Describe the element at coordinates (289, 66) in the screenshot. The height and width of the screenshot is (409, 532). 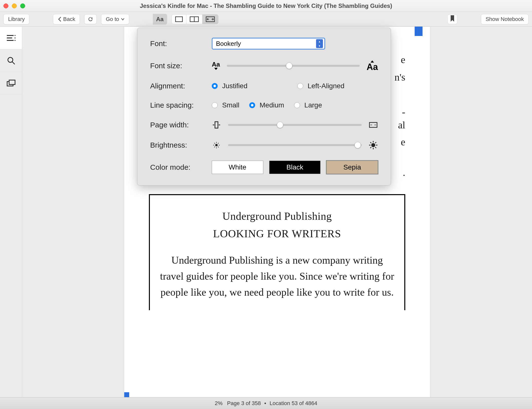
I see `font-size-thumb` at that location.